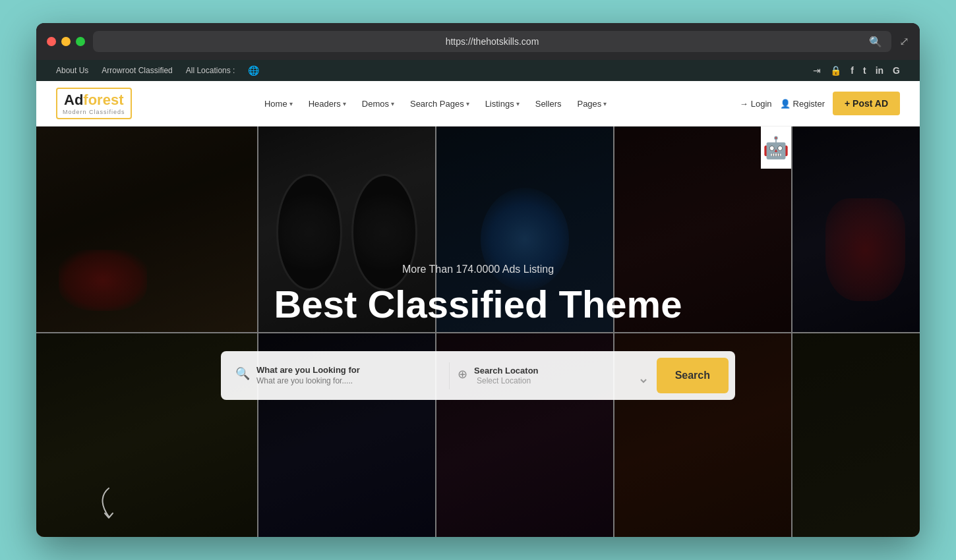 The image size is (956, 560). What do you see at coordinates (865, 70) in the screenshot?
I see `twitter-icon: t` at bounding box center [865, 70].